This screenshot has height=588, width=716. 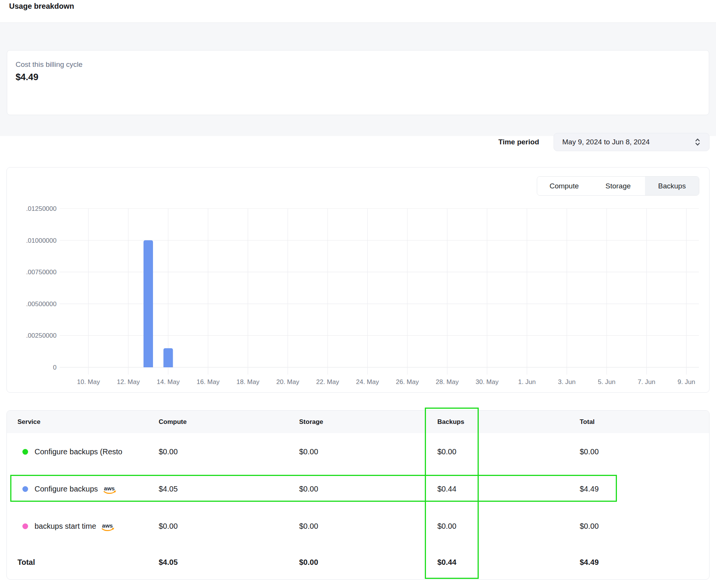 I want to click on column-header-service: Service, so click(x=83, y=422).